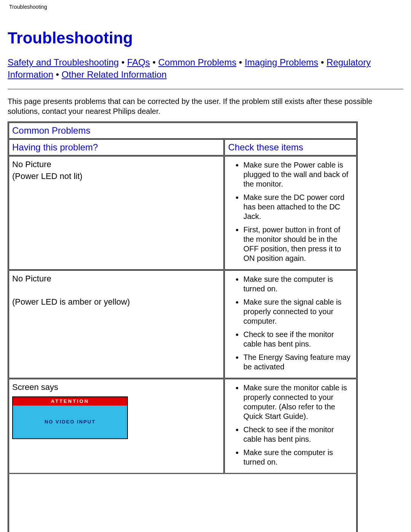 Image resolution: width=411 pixels, height=532 pixels. What do you see at coordinates (70, 418) in the screenshot?
I see `attention-box: ATTENTION NO VIDEO INPUT` at bounding box center [70, 418].